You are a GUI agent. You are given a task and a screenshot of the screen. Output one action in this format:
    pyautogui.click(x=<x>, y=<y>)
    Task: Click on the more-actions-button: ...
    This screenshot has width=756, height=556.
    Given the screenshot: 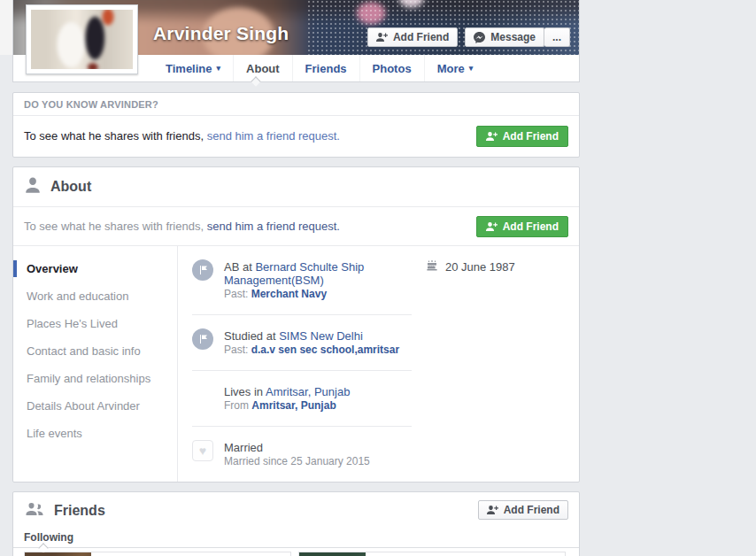 What is the action you would take?
    pyautogui.click(x=558, y=37)
    